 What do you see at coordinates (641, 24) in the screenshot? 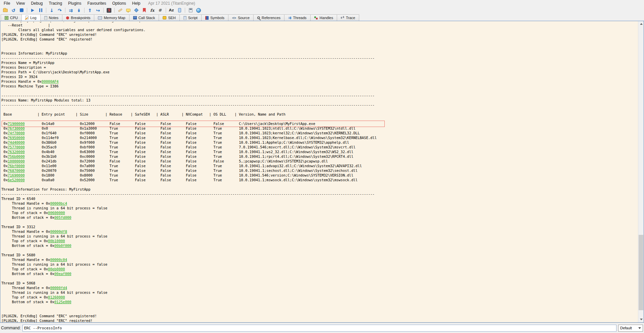
I see `scroll-up-icon` at bounding box center [641, 24].